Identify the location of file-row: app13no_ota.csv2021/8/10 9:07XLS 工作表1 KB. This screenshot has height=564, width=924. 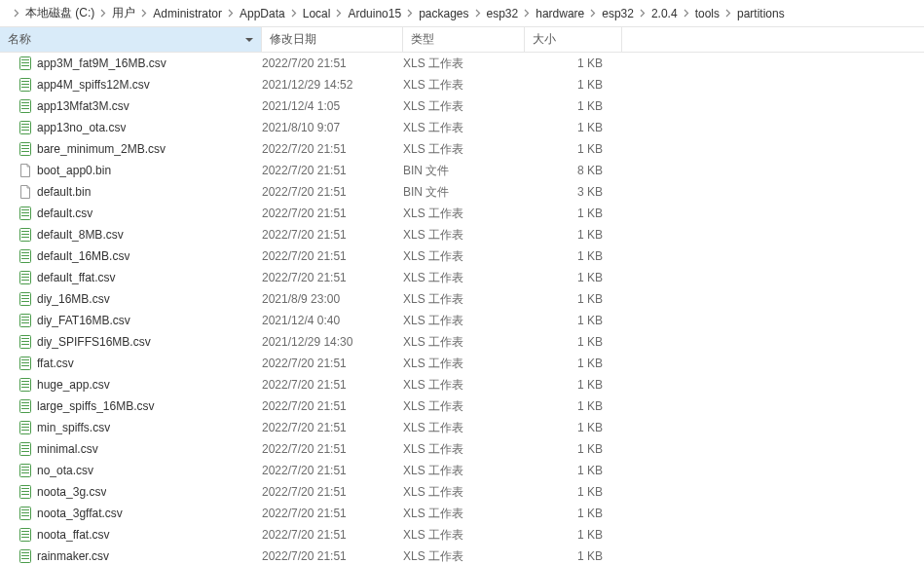
(462, 128).